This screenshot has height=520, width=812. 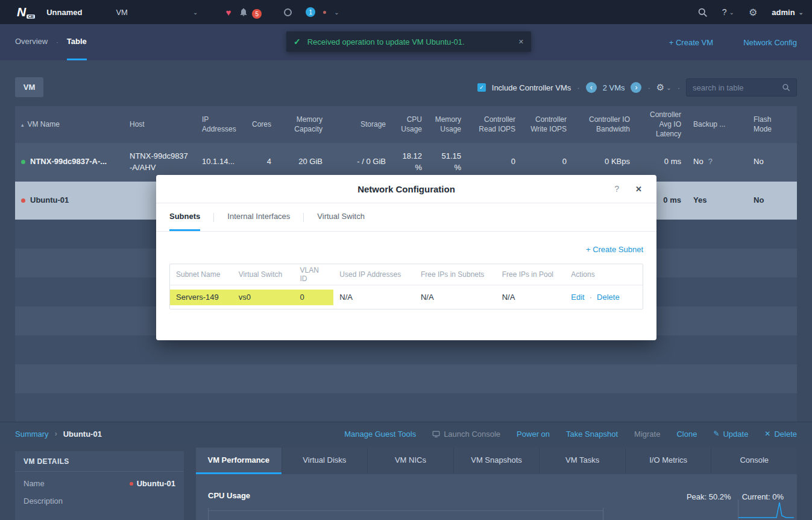 What do you see at coordinates (710, 162) in the screenshot?
I see `backup-help-icon: ?` at bounding box center [710, 162].